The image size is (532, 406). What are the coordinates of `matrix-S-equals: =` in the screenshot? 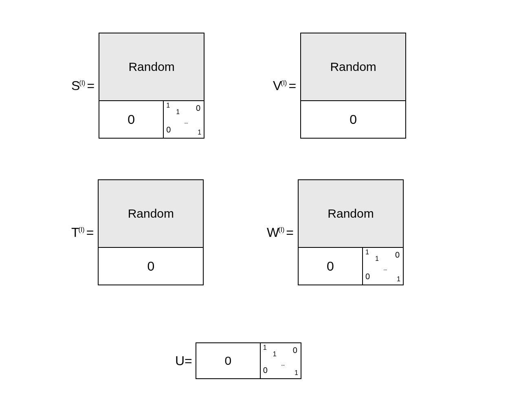 It's located at (90, 86).